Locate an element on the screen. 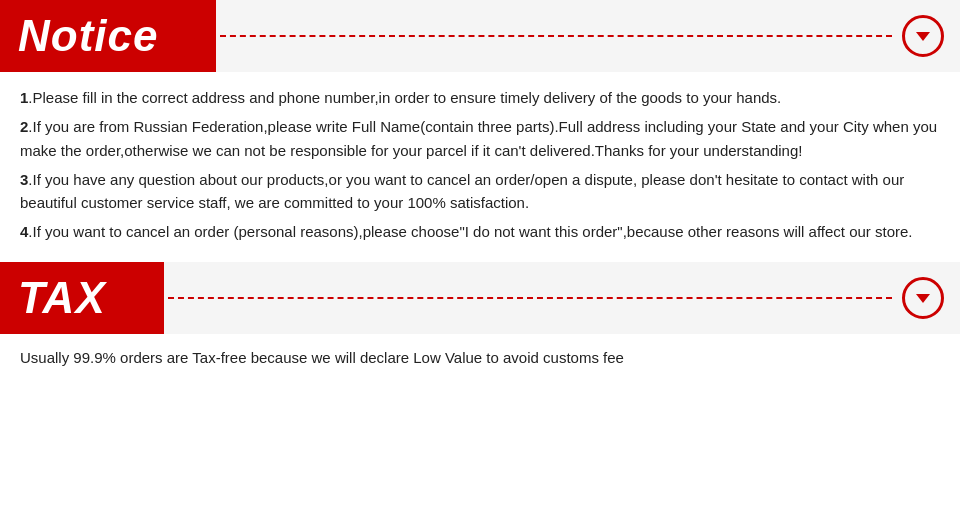  notice-item-1: 1.Please fill in the correct address and… is located at coordinates (480, 98).